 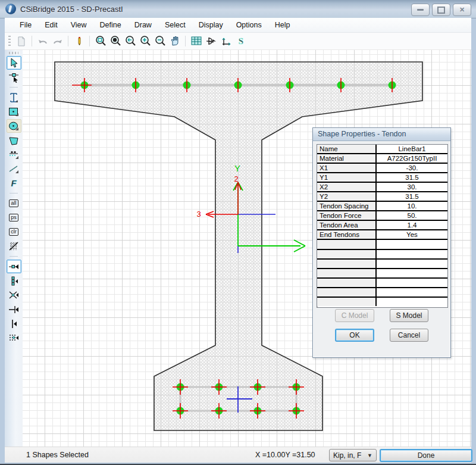 What do you see at coordinates (14, 295) in the screenshot?
I see `snap-intersection-tool` at bounding box center [14, 295].